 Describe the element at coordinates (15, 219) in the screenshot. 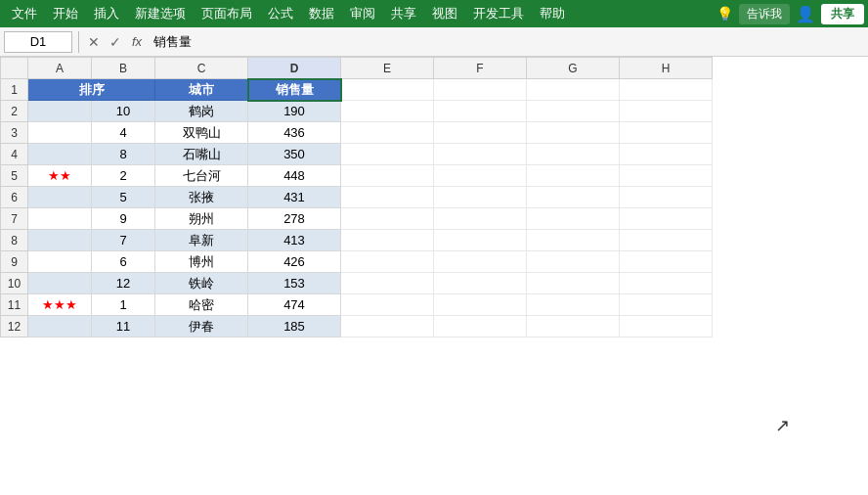

I see `row-header-7: 7` at that location.